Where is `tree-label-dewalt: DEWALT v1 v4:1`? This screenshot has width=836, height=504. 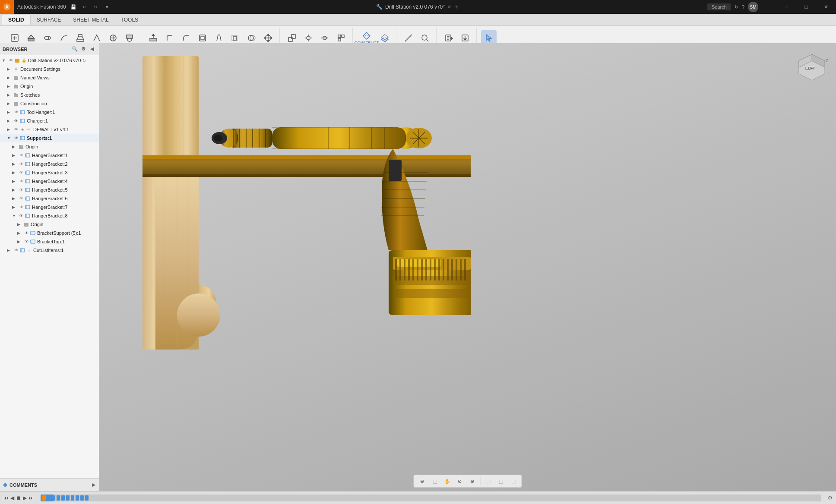
tree-label-dewalt: DEWALT v1 v4:1 is located at coordinates (51, 129).